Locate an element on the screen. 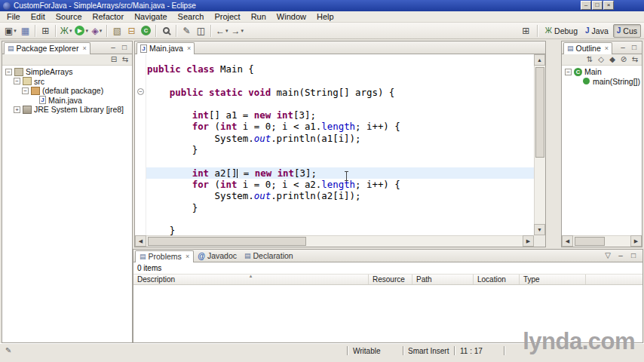 This screenshot has height=362, width=644. hide-fields-icon: ◇ is located at coordinates (601, 60).